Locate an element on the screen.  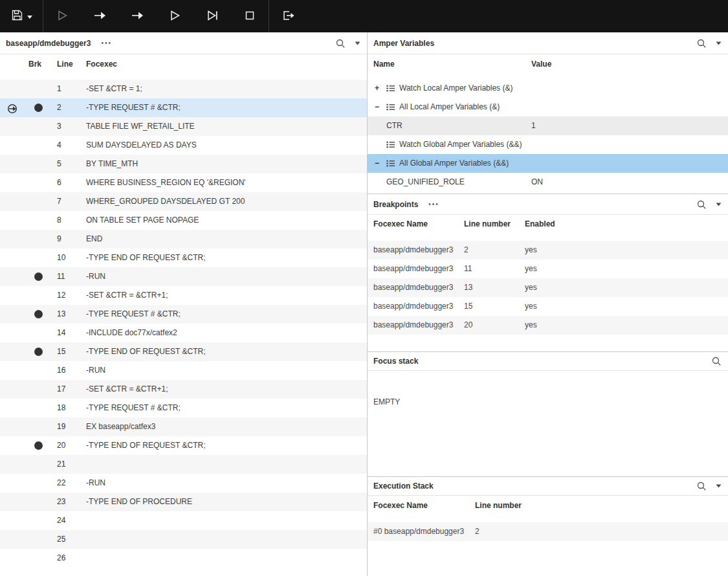
execution-column-header: Focexec Name Line number is located at coordinates (547, 505).